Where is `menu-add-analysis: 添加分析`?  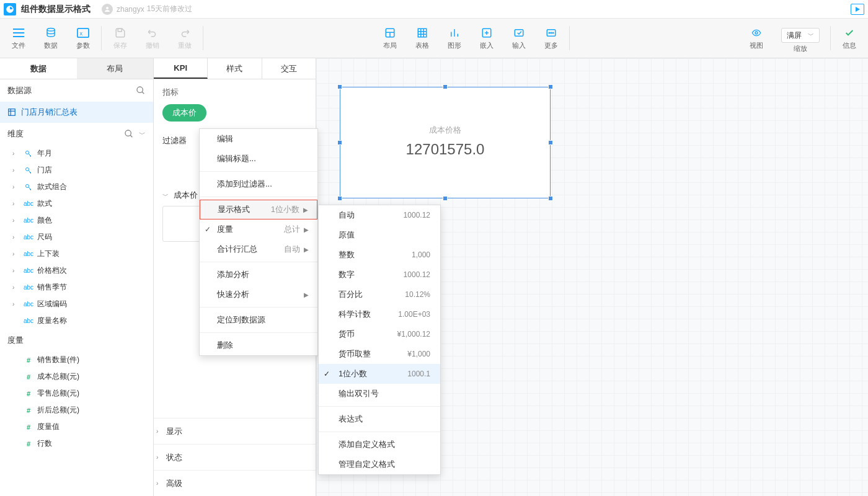 menu-add-analysis: 添加分析 is located at coordinates (259, 275).